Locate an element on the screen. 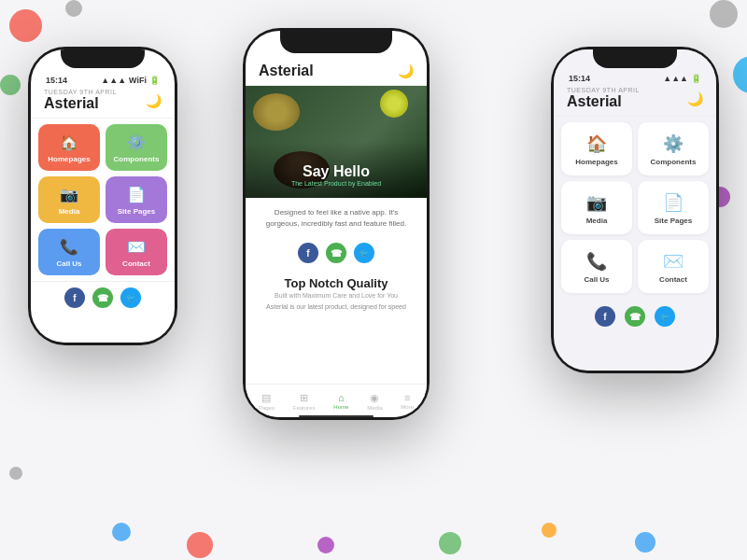 The width and height of the screenshot is (747, 560). media-icon-left: 📷 is located at coordinates (69, 194).